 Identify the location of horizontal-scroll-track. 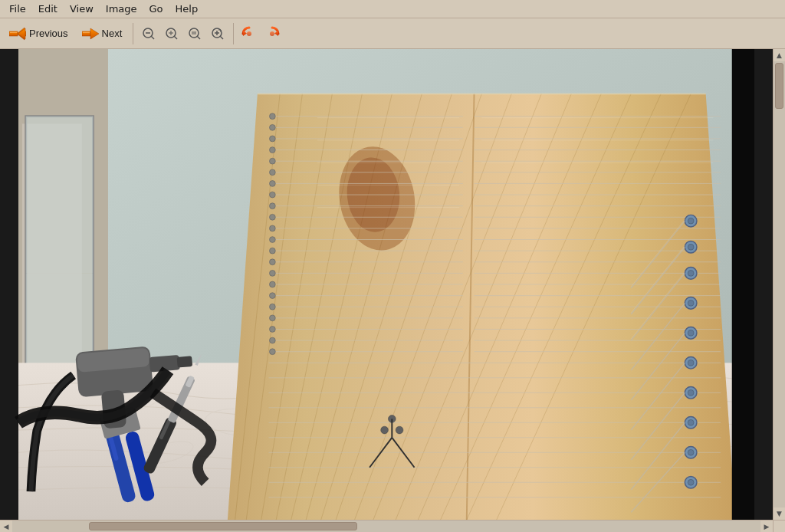
(386, 526).